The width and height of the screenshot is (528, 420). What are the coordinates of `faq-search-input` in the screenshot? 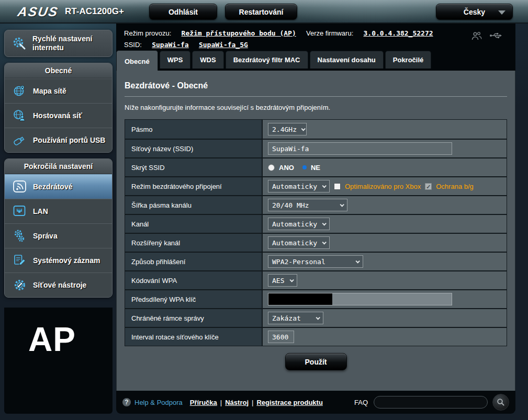 It's located at (431, 402).